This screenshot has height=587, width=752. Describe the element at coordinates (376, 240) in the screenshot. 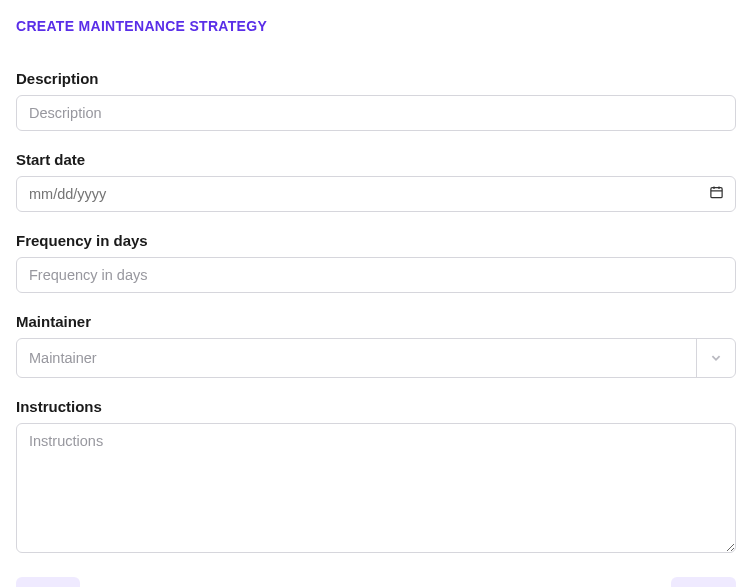

I see `frequency-label: Frequency in days` at that location.